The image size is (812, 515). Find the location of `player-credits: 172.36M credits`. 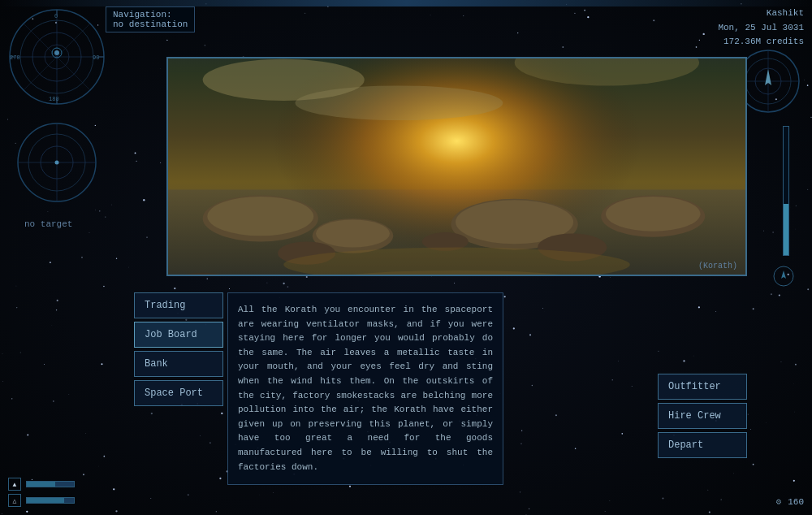

player-credits: 172.36M credits is located at coordinates (761, 42).